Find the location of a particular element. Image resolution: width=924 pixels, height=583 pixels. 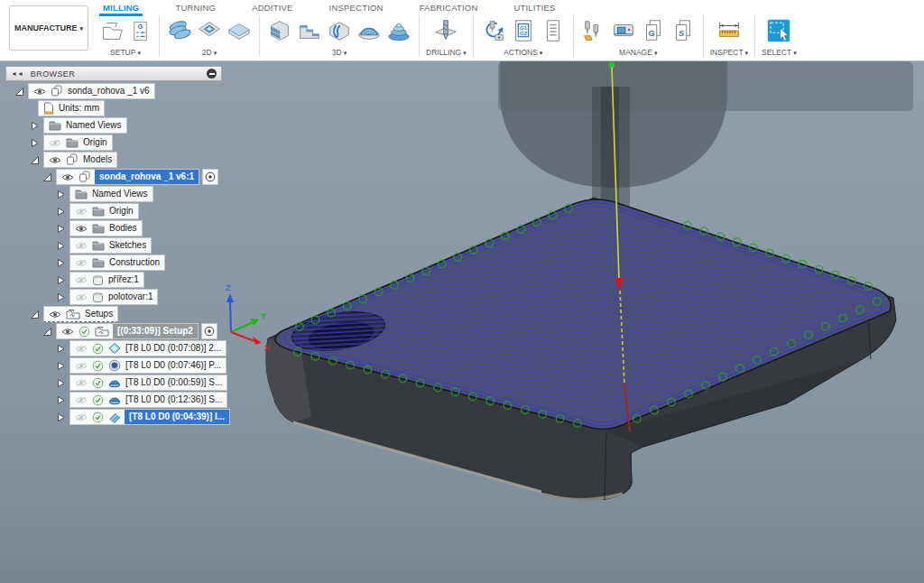

tree-row-setups: Setups is located at coordinates (153, 314).